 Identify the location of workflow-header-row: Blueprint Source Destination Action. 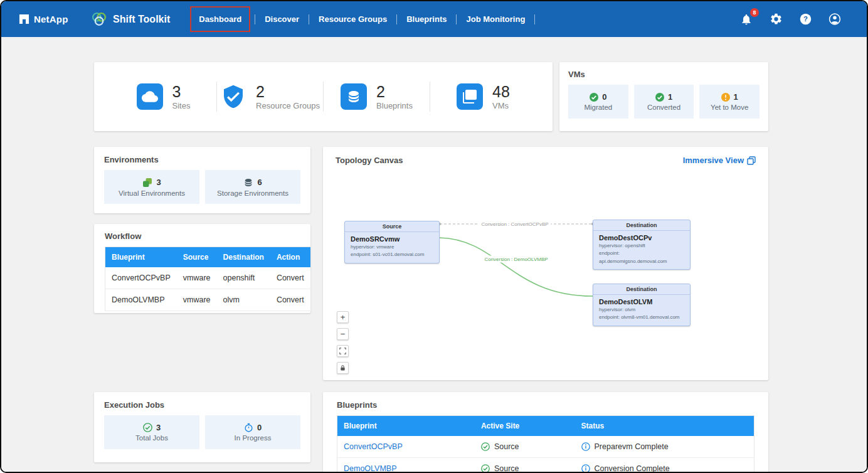
(208, 257).